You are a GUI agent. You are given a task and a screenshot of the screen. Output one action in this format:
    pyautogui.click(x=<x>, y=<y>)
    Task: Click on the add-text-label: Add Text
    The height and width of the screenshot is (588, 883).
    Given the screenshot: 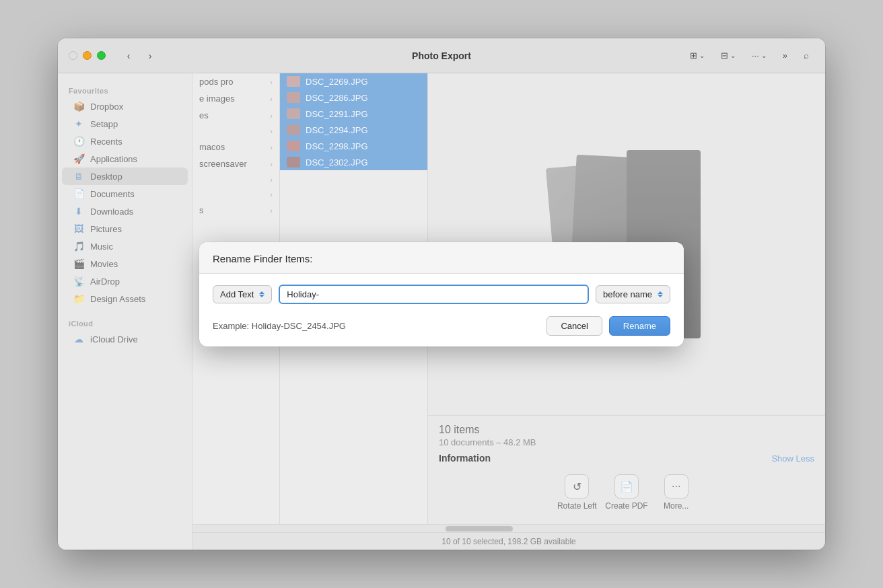 What is the action you would take?
    pyautogui.click(x=237, y=295)
    